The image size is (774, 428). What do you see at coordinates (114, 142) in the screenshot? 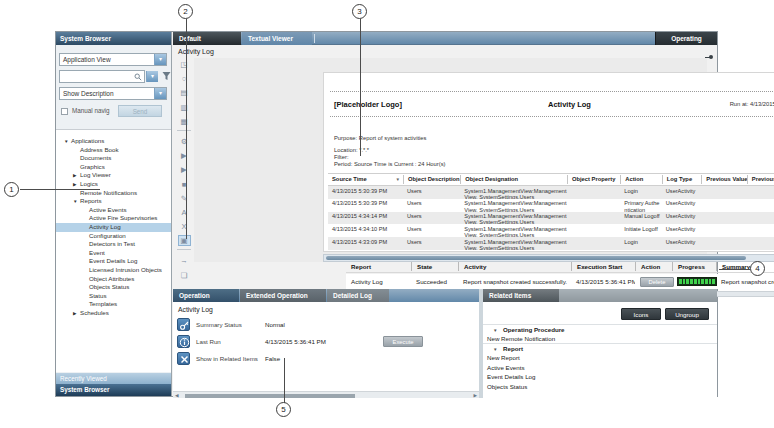
I see `tree-item-applications: ▼Applications` at bounding box center [114, 142].